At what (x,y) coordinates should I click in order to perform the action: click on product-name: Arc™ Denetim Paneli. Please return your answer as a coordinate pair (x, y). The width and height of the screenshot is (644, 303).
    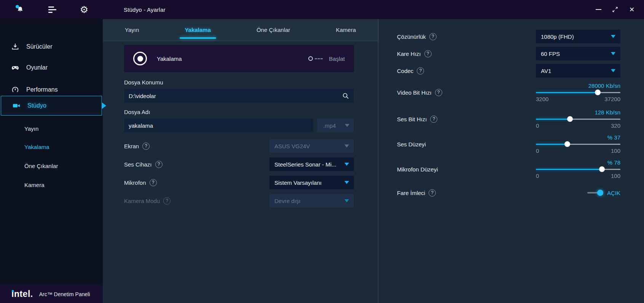
    Looking at the image, I should click on (65, 294).